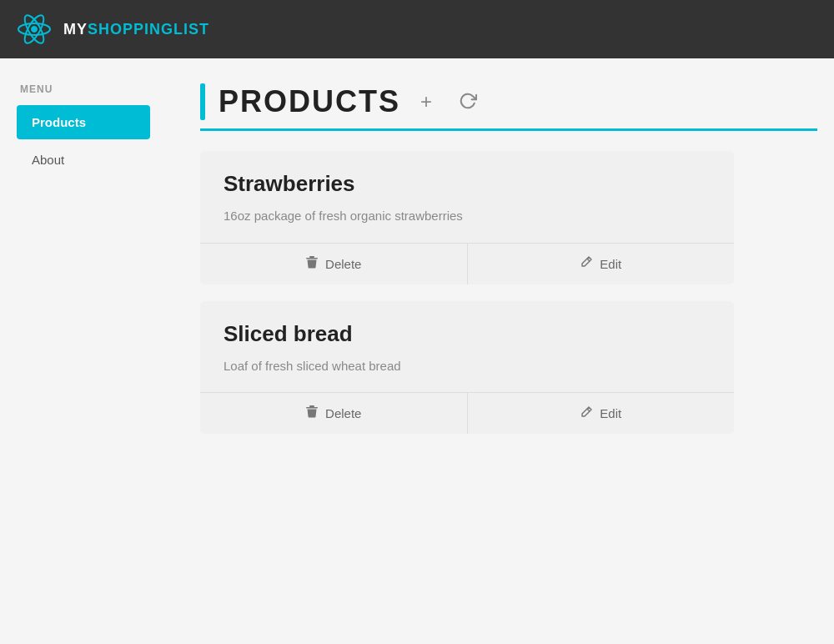 The width and height of the screenshot is (834, 644). What do you see at coordinates (34, 29) in the screenshot?
I see `react-logo-icon` at bounding box center [34, 29].